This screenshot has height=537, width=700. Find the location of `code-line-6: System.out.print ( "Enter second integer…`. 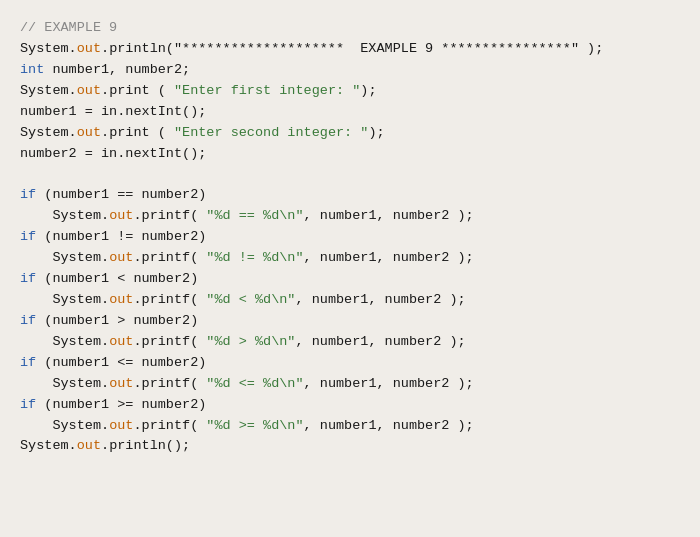

code-line-6: System.out.print ( "Enter second integer… is located at coordinates (350, 134).